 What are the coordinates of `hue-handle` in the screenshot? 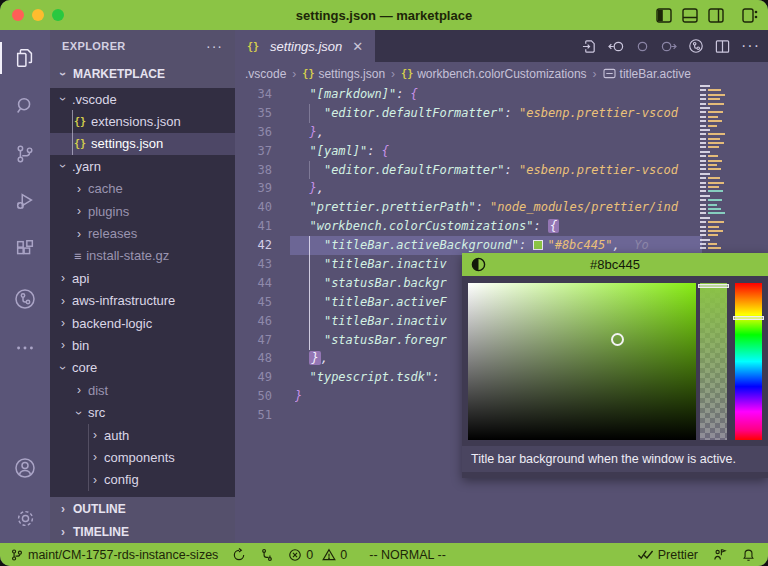 It's located at (748, 318).